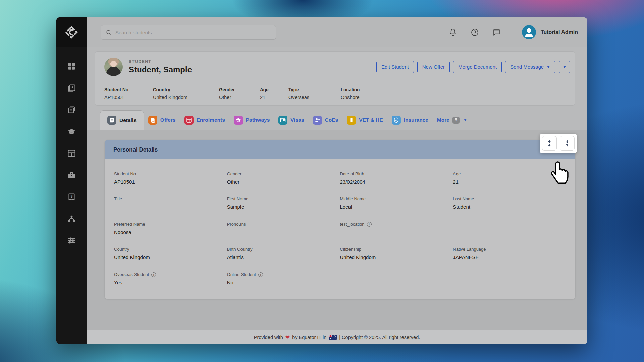  Describe the element at coordinates (371, 120) in the screenshot. I see `tab-label: VET & HE` at that location.